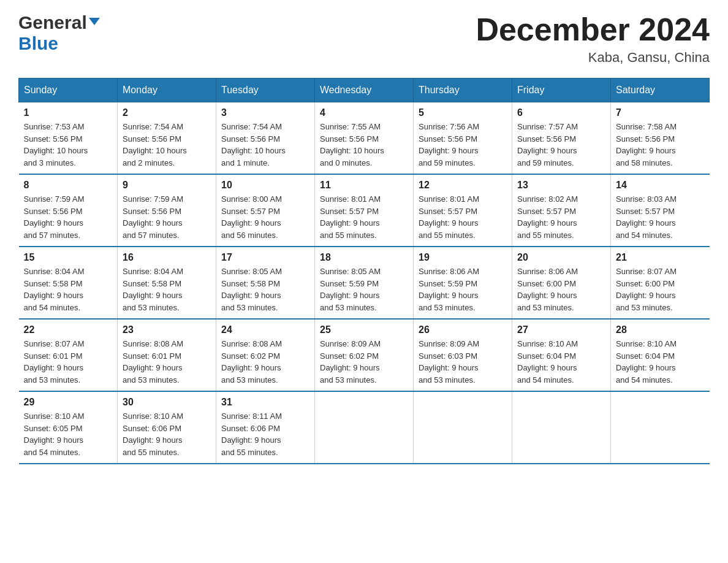  Describe the element at coordinates (167, 185) in the screenshot. I see `day-number: 9` at that location.